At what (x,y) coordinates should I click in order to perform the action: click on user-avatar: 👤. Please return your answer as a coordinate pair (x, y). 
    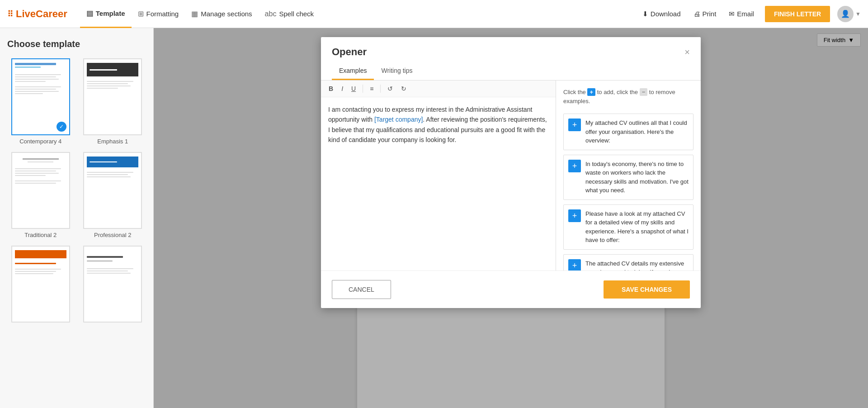
    Looking at the image, I should click on (845, 14).